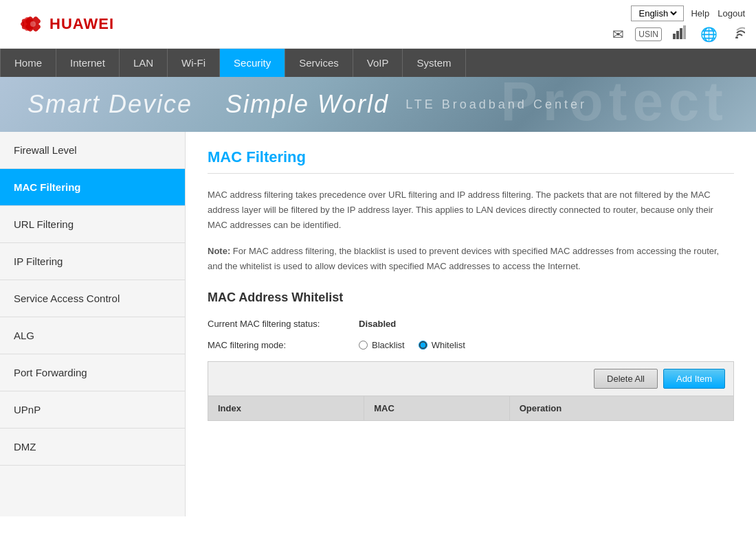 The height and width of the screenshot is (559, 756). What do you see at coordinates (283, 324) in the screenshot?
I see `status-label: Current MAC filtering status:` at bounding box center [283, 324].